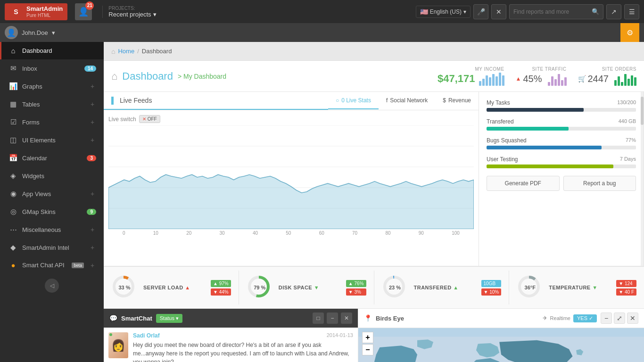 The image size is (644, 362). What do you see at coordinates (129, 12) in the screenshot?
I see `projects-dropdown: PROJECTS: Recent projects ▾` at bounding box center [129, 12].